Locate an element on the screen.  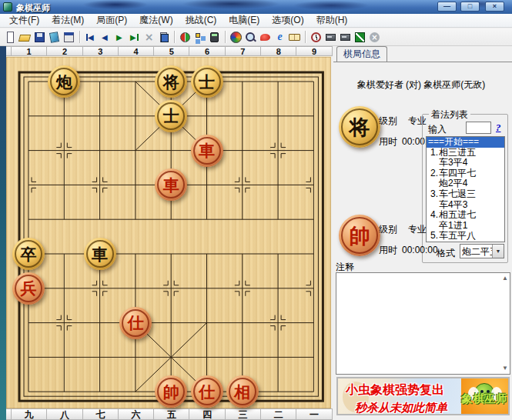
ad-banner: 小虫象棋强势复出 秒杀从未如此简单 象棋巫师 is located at coordinates (423, 396).